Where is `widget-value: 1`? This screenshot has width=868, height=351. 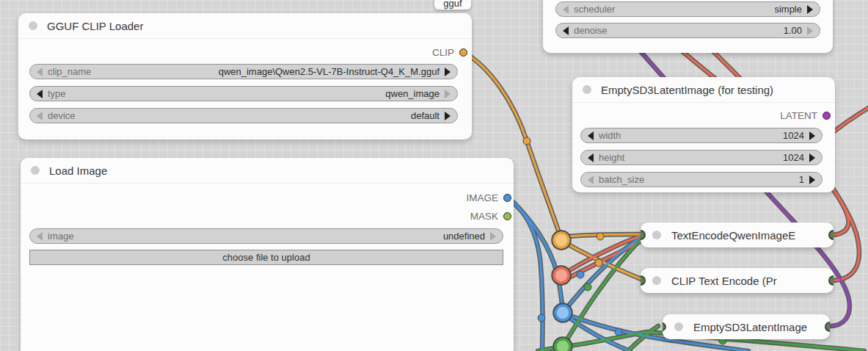
widget-value: 1 is located at coordinates (801, 179).